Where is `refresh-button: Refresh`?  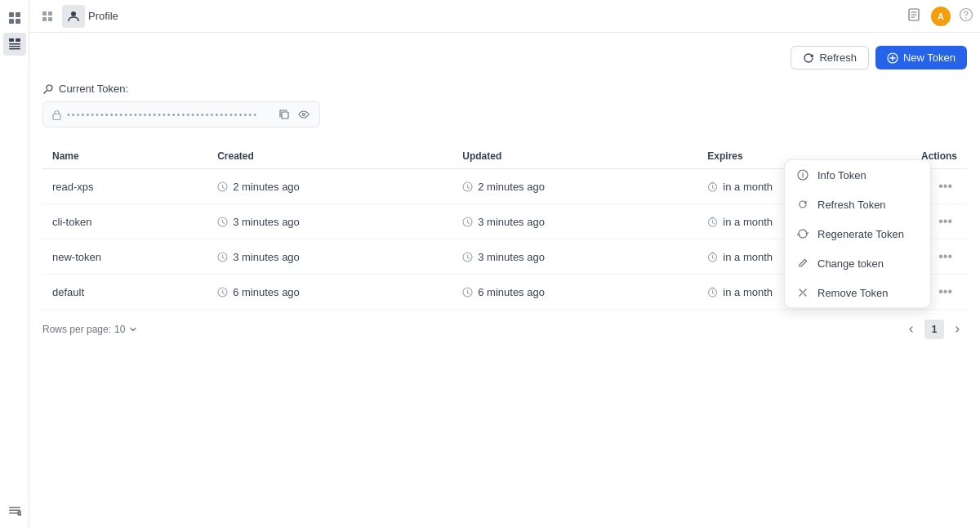
refresh-button: Refresh is located at coordinates (830, 57).